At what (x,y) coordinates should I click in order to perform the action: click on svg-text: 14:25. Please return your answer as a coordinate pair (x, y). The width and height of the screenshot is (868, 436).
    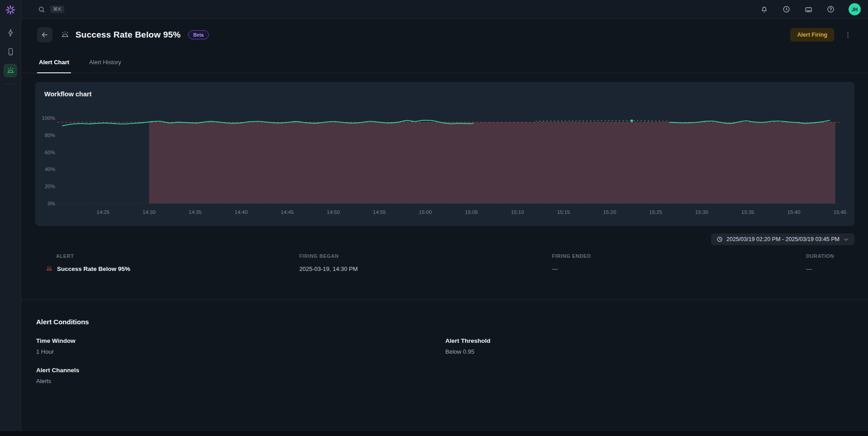
    Looking at the image, I should click on (103, 212).